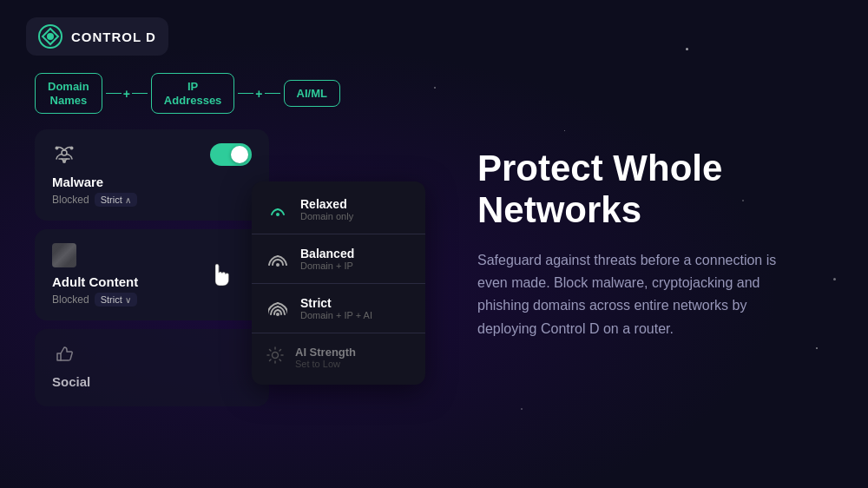  What do you see at coordinates (69, 94) in the screenshot?
I see `tab-domain-names: Domain Names` at bounding box center [69, 94].